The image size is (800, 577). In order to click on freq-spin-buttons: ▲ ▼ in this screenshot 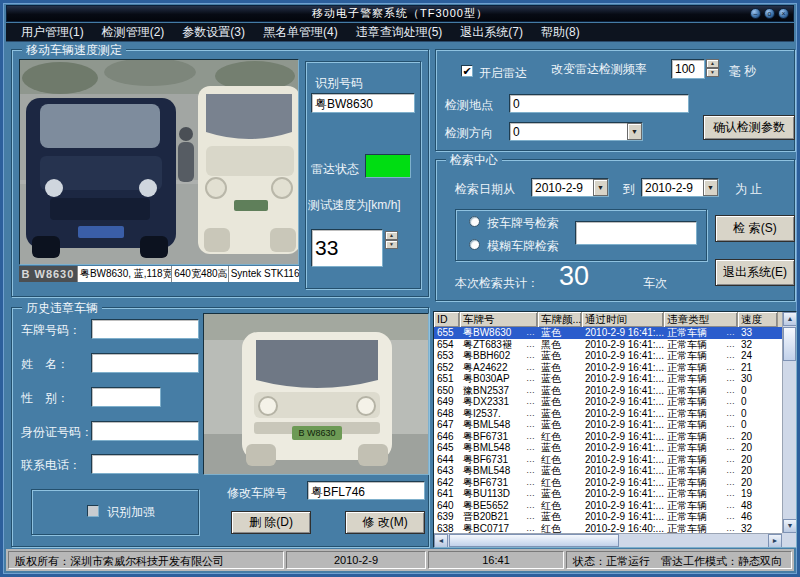, I will do `click(712, 68)`.